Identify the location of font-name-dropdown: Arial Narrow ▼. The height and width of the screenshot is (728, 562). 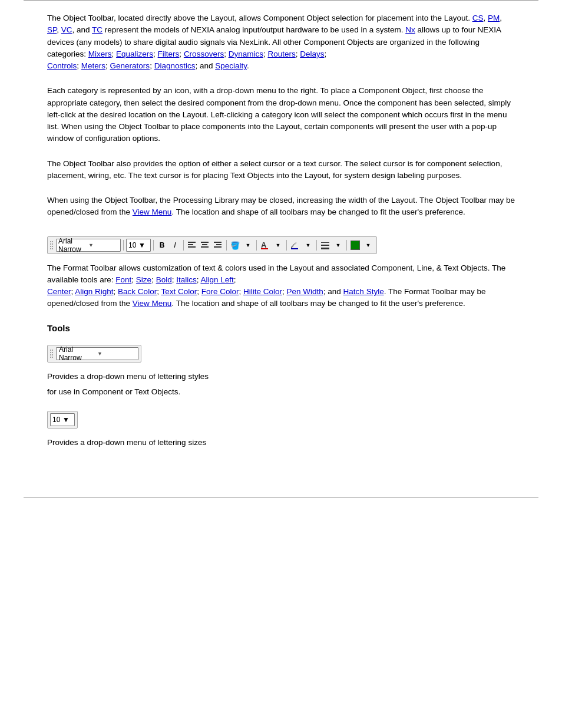
(88, 245).